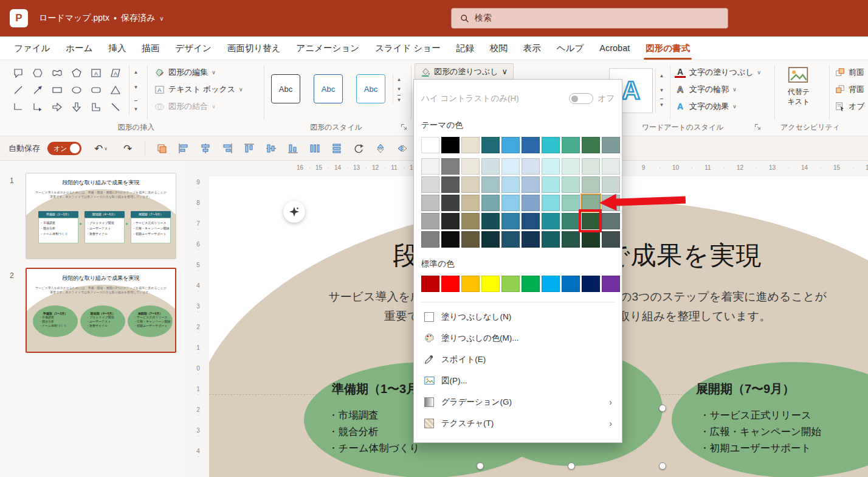 The height and width of the screenshot is (477, 868). Describe the element at coordinates (185, 106) in the screenshot. I see `merge-shapes-button: 図形の結合 ∨` at that location.